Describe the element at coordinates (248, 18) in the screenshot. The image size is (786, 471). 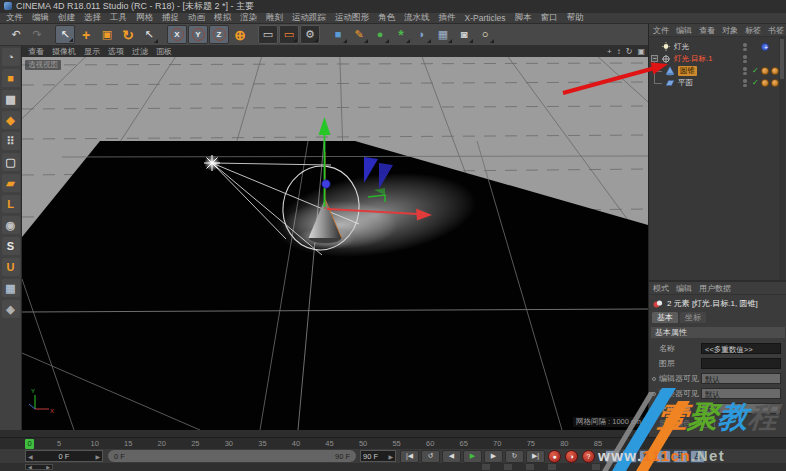
I see `menubar-item-9: 渲染` at that location.